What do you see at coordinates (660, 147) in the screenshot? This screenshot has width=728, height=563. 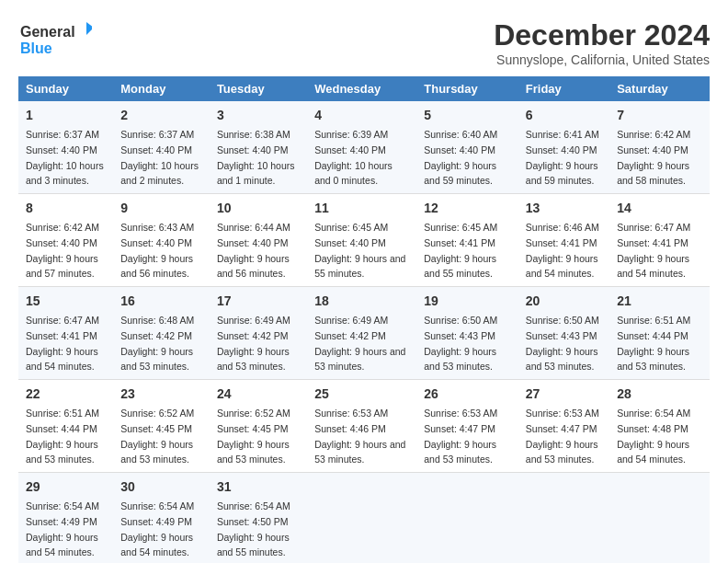 I see `calendar-cell: 7 Sunrise: 6:42 AMSunset: 4:40 PMDayligh…` at bounding box center [660, 147].